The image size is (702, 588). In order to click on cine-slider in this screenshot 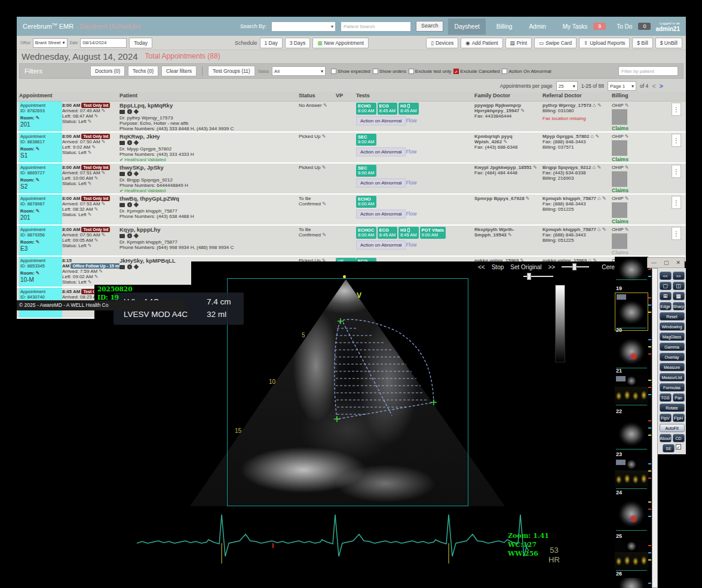, I will do `click(575, 267)`.